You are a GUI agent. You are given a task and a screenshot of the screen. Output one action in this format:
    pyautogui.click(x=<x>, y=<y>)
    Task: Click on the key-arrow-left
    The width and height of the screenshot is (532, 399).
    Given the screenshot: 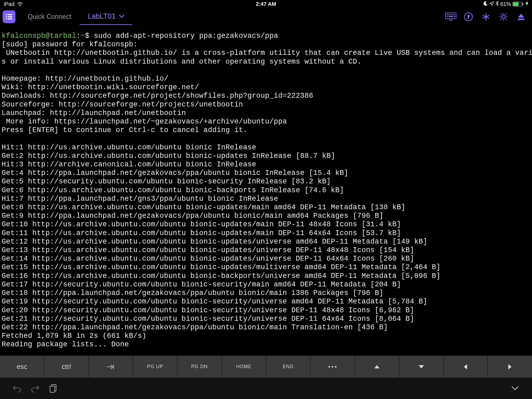 What is the action you would take?
    pyautogui.click(x=466, y=367)
    